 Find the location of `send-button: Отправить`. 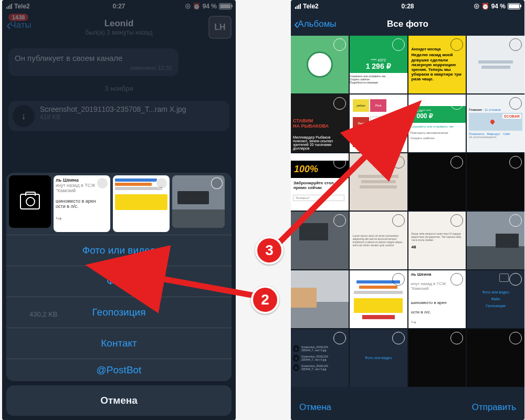

send-button: Отправить is located at coordinates (494, 407).